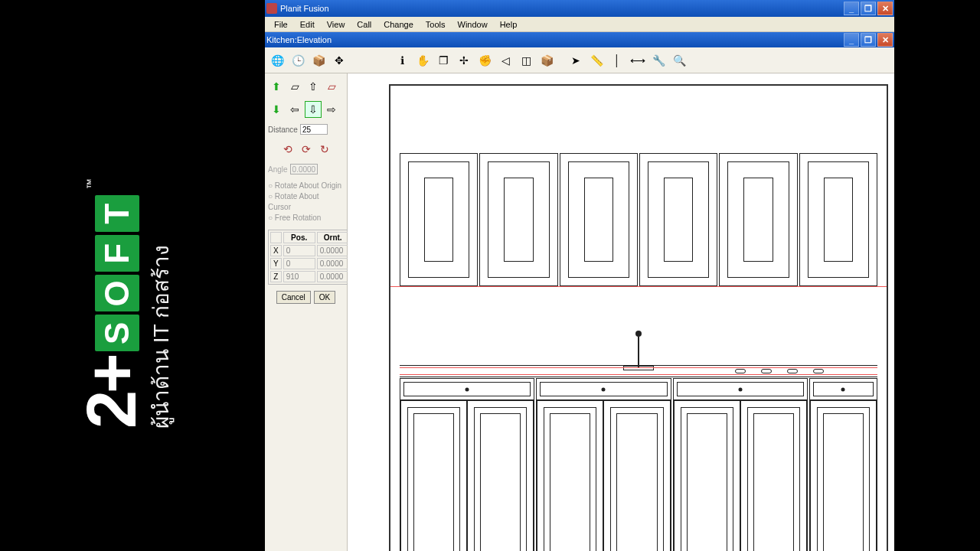 The image size is (980, 551). What do you see at coordinates (306, 218) in the screenshot?
I see `radio-free-rotation: ○ Free Rotation` at bounding box center [306, 218].